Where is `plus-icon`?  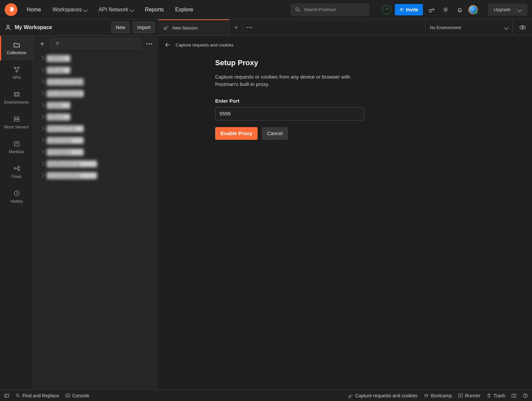
plus-icon is located at coordinates (42, 44).